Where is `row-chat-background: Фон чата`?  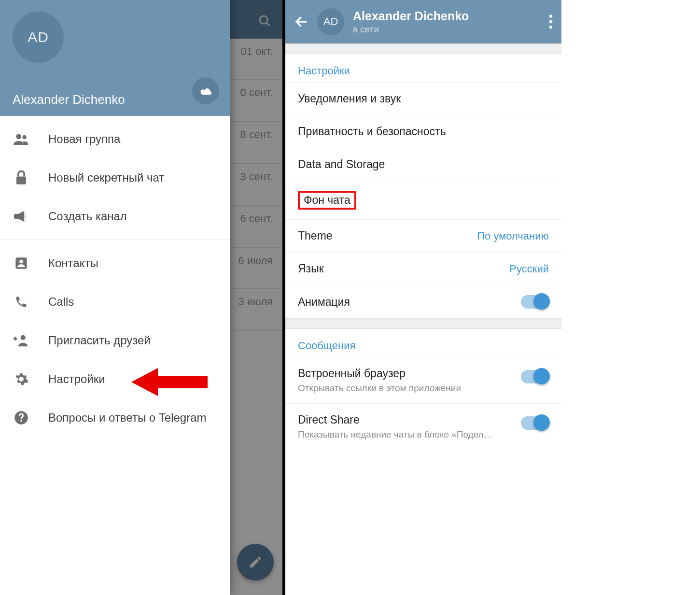 row-chat-background: Фон чата is located at coordinates (423, 200).